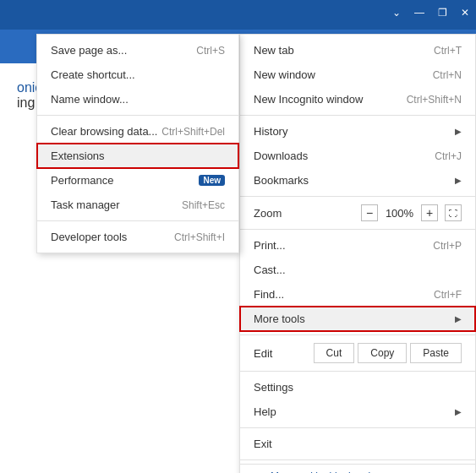 The height and width of the screenshot is (473, 476). I want to click on zoom-value: 100%, so click(399, 213).